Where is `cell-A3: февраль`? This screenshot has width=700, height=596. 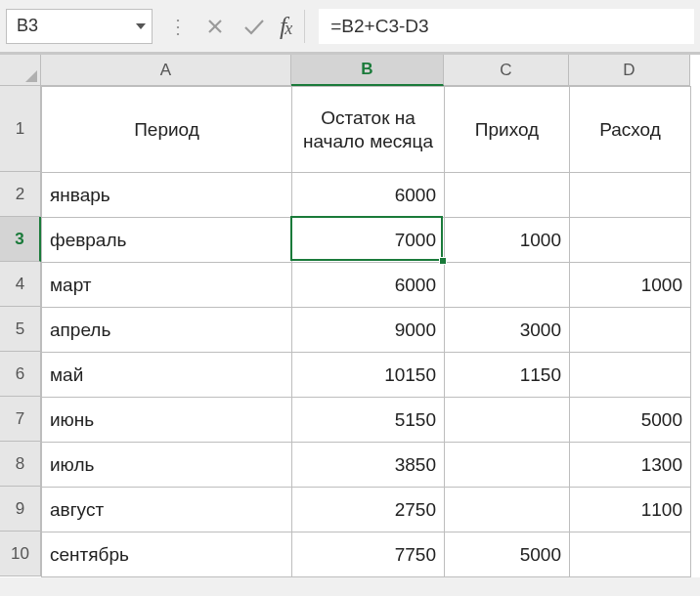 cell-A3: февраль is located at coordinates (167, 240).